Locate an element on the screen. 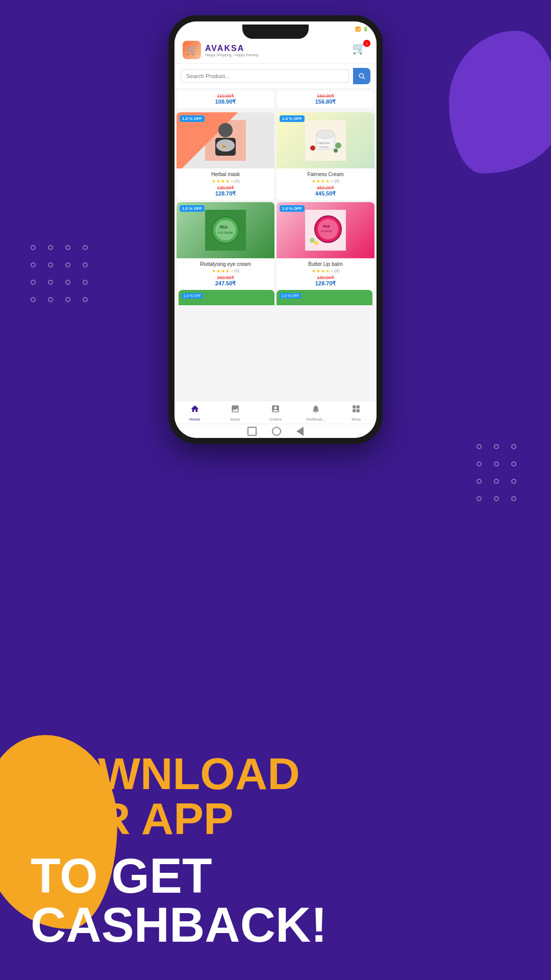 The image size is (551, 980). svg-text: Fairness is located at coordinates (323, 143).